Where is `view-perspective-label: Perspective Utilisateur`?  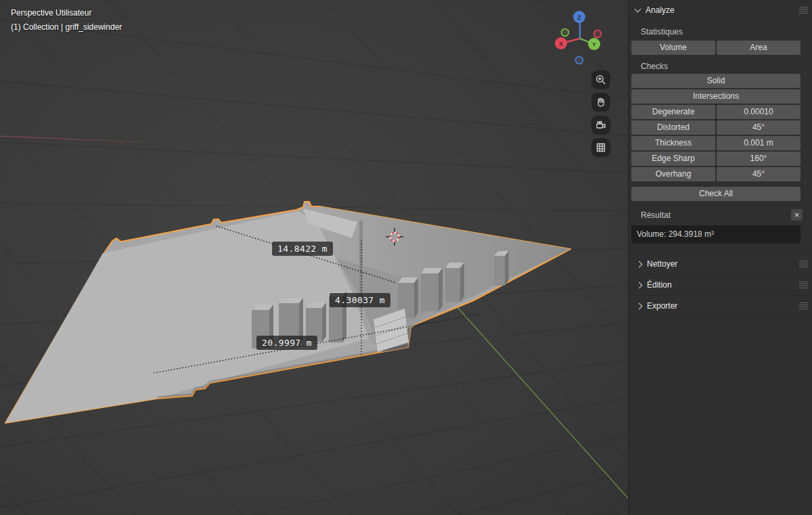
view-perspective-label: Perspective Utilisateur is located at coordinates (51, 13).